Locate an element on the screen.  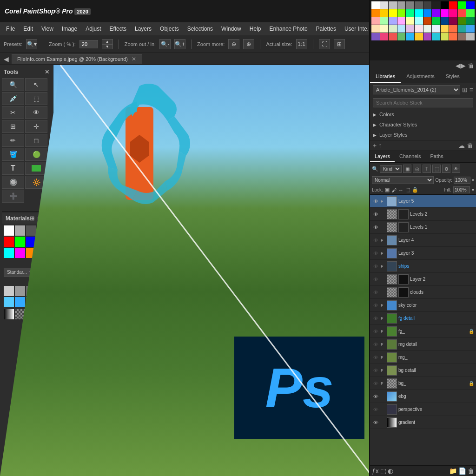
layer-row-fg: 👁 F fg_ 🔒 is located at coordinates (423, 331).